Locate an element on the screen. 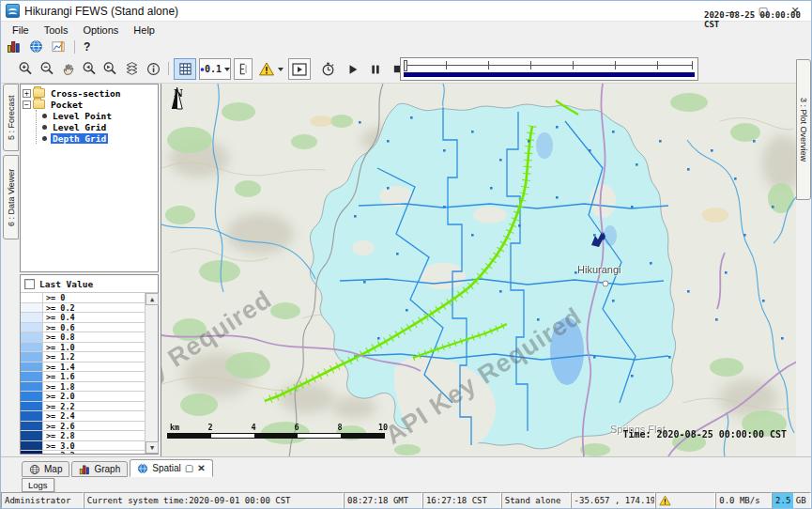 The width and height of the screenshot is (812, 509). legend-row: >= 3.2 is located at coordinates (83, 453).